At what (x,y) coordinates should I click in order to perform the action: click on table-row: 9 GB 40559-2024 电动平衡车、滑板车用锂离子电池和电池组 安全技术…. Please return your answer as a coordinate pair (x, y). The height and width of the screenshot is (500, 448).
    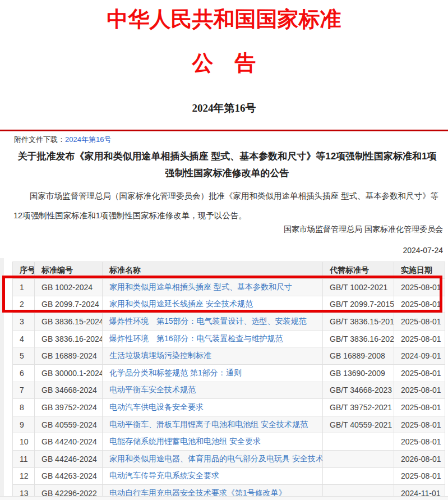
    Looking at the image, I should click on (229, 424).